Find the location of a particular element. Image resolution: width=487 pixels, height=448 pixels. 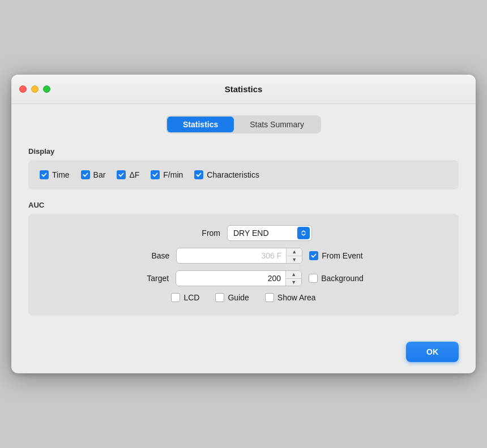

background-checkbox-label: Background is located at coordinates (336, 278).